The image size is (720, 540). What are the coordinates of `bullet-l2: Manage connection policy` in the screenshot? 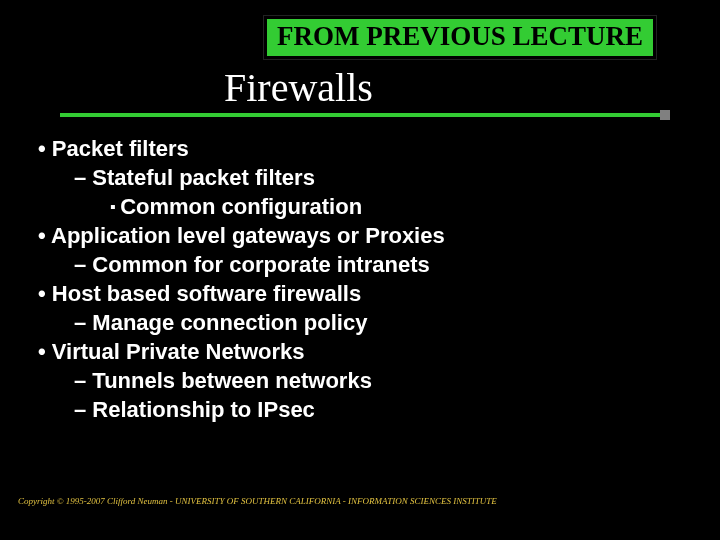 It's located at (260, 322).